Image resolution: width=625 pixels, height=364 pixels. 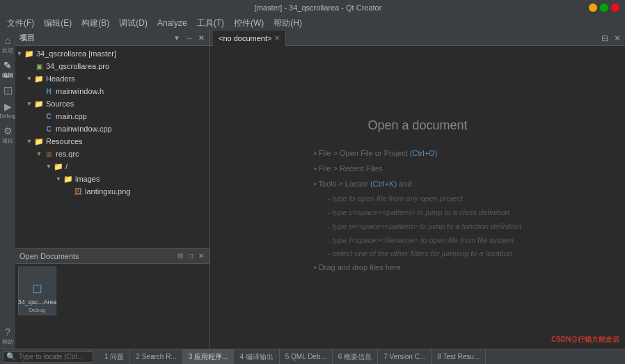 I want to click on sync-button: ↔, so click(x=189, y=38).